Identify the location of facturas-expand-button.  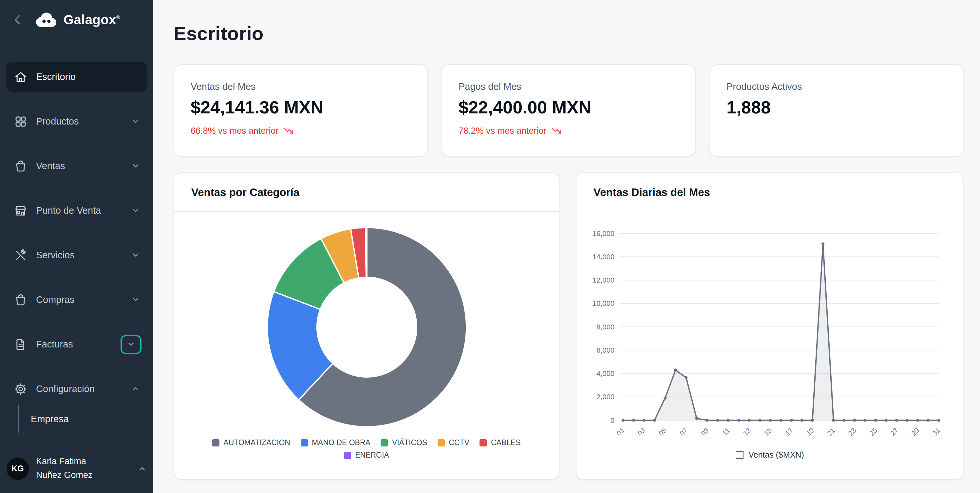
(131, 344).